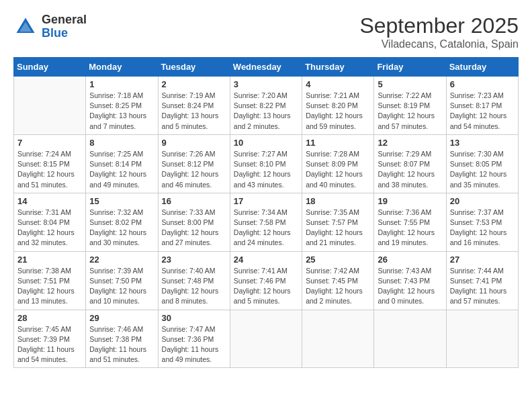  Describe the element at coordinates (482, 201) in the screenshot. I see `day-number: 20` at that location.